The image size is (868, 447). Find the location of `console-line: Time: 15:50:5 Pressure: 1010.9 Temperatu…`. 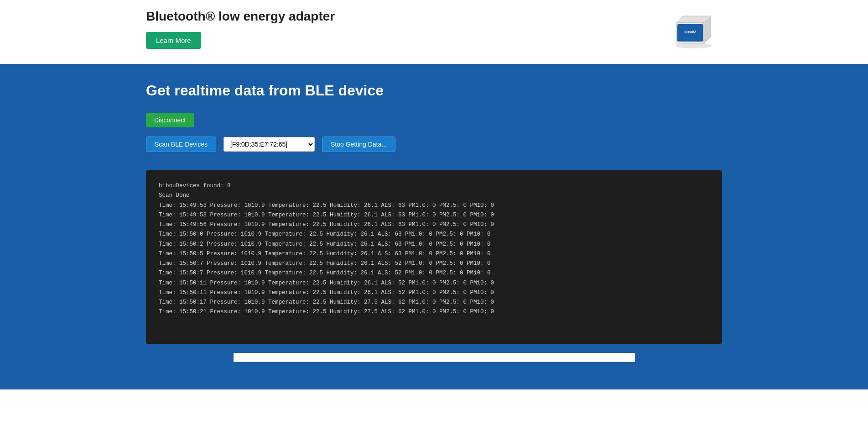

console-line: Time: 15:50:5 Pressure: 1010.9 Temperatu… is located at coordinates (434, 254).